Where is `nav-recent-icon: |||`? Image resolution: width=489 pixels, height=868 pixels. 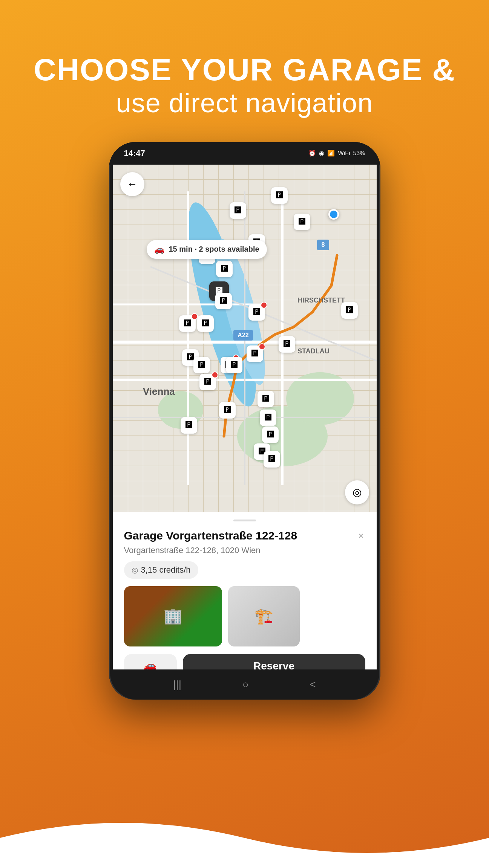 nav-recent-icon: ||| is located at coordinates (177, 685).